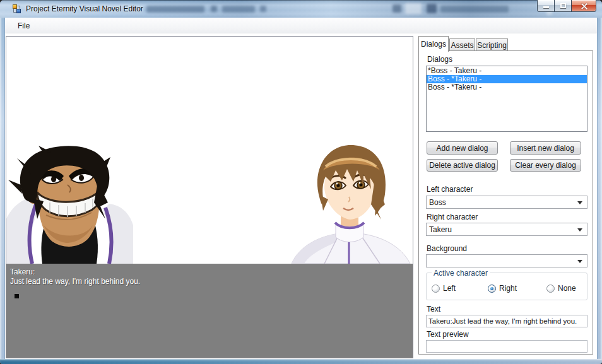 This screenshot has height=364, width=602. What do you see at coordinates (350, 203) in the screenshot?
I see `right-character-portrait-takeru` at bounding box center [350, 203].